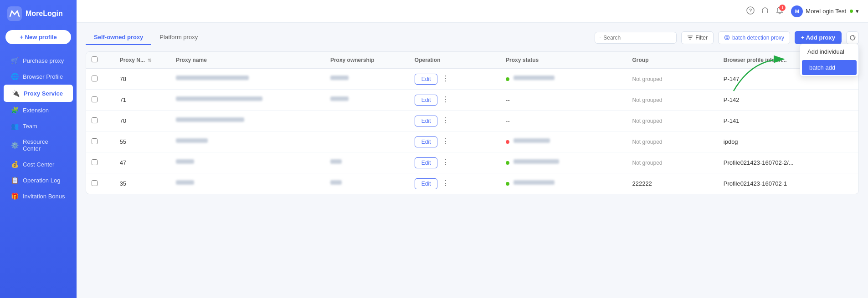 This screenshot has width=868, height=298. What do you see at coordinates (690, 37) in the screenshot?
I see `filter-icon` at bounding box center [690, 37].